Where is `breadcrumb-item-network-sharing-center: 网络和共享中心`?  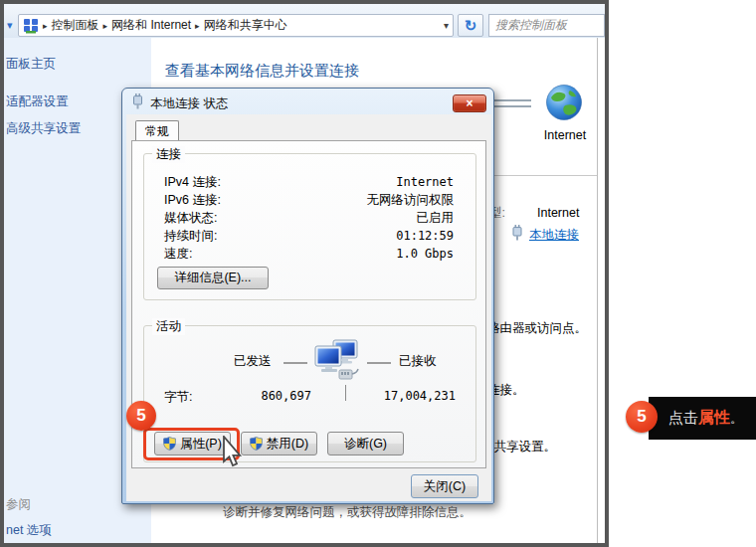
breadcrumb-item-network-sharing-center: 网络和共享中心 is located at coordinates (246, 26).